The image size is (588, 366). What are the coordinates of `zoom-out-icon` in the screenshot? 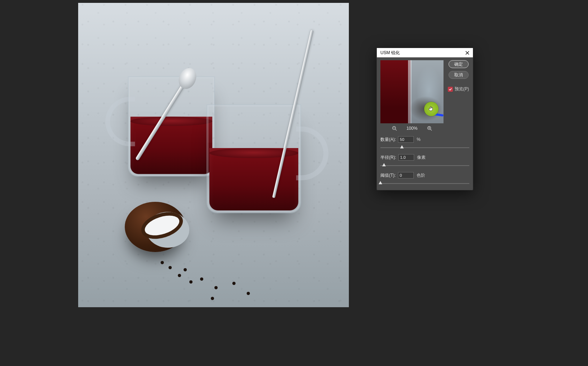 It's located at (394, 128).